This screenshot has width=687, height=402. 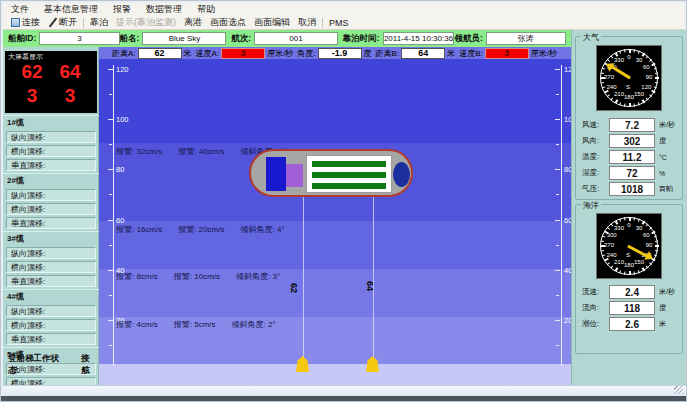 What do you see at coordinates (51, 317) in the screenshot?
I see `cable-section: 4#缆 纵向漂移: 横向漂移: 垂直漂移:` at bounding box center [51, 317].